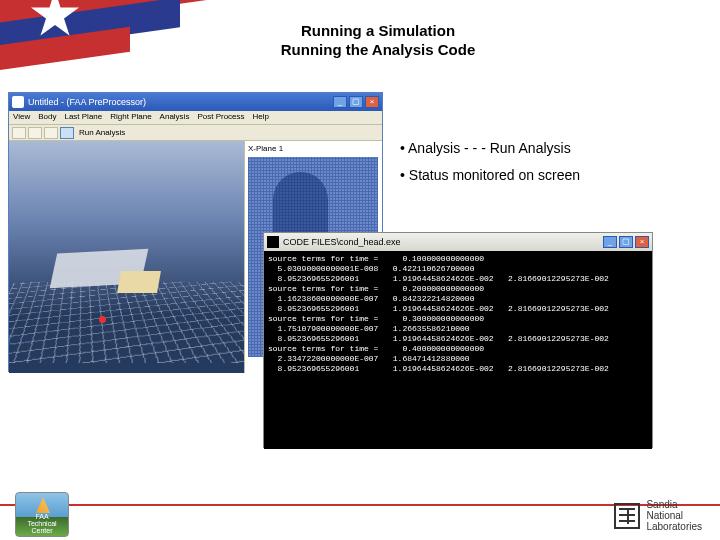 Image resolution: width=720 pixels, height=540 pixels. Describe the element at coordinates (47, 118) in the screenshot. I see `menu-body: Body` at that location.